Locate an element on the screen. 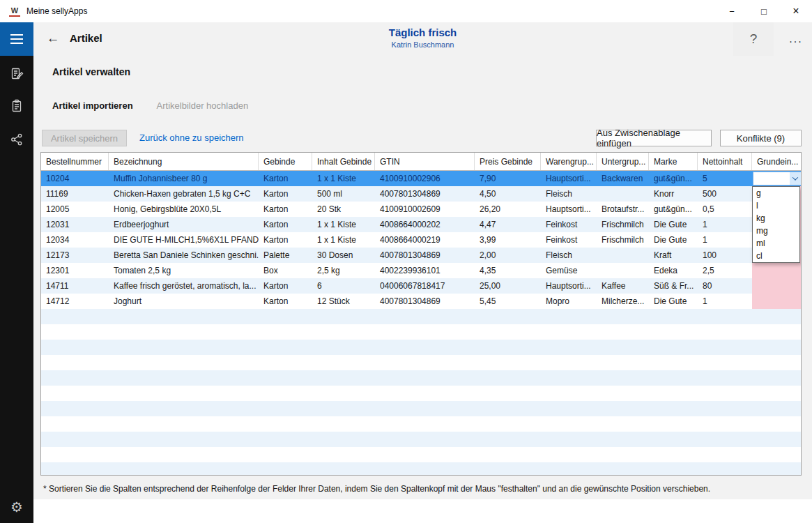 Image resolution: width=812 pixels, height=523 pixels. table-cell: 12031 is located at coordinates (75, 225).